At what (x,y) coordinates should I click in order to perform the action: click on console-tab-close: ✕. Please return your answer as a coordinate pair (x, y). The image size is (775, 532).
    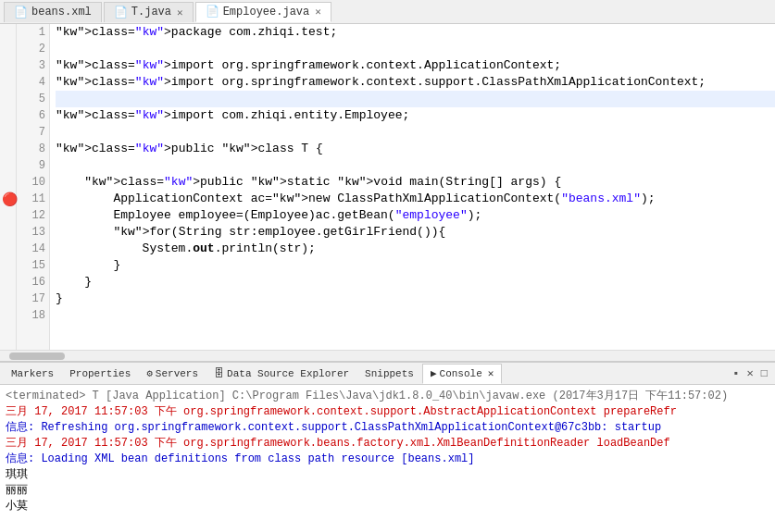
    Looking at the image, I should click on (491, 374).